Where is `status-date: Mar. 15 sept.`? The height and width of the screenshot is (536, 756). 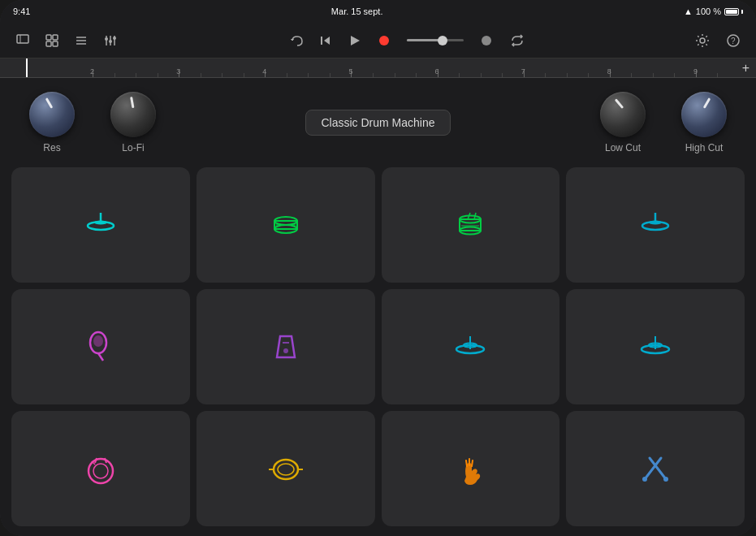 status-date: Mar. 15 sept. is located at coordinates (357, 11).